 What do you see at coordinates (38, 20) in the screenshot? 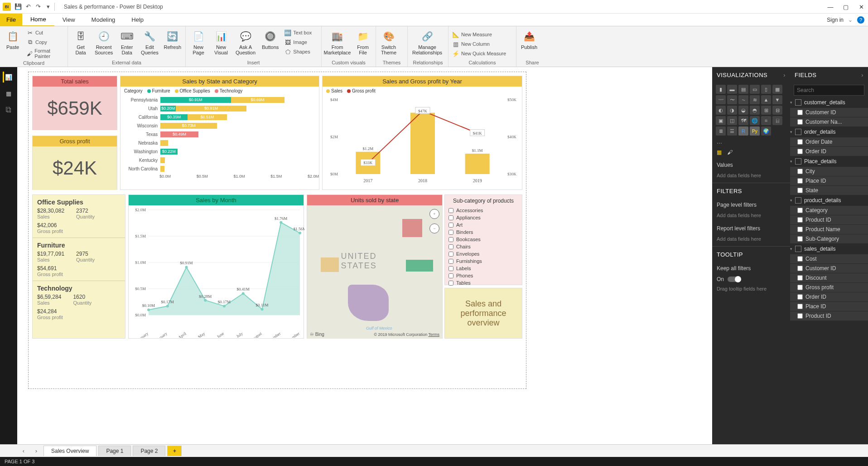
I see `tab-home: Home` at bounding box center [38, 20].